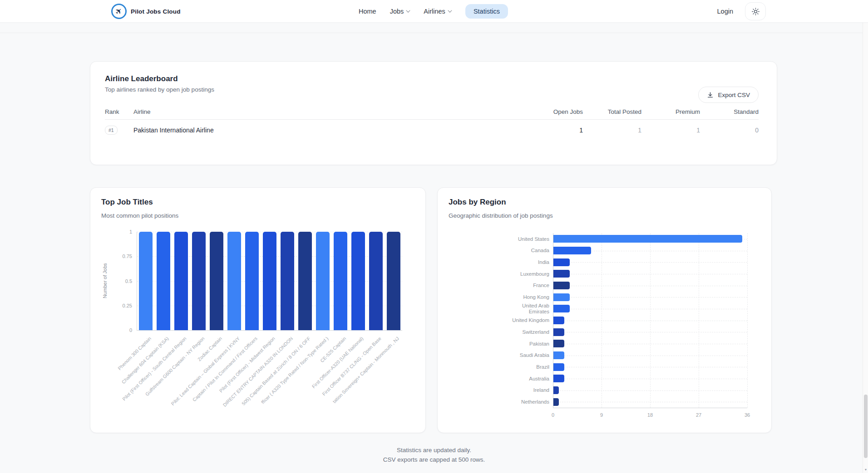 The height and width of the screenshot is (473, 868). What do you see at coordinates (559, 320) in the screenshot?
I see `bar-united-kingdom` at bounding box center [559, 320].